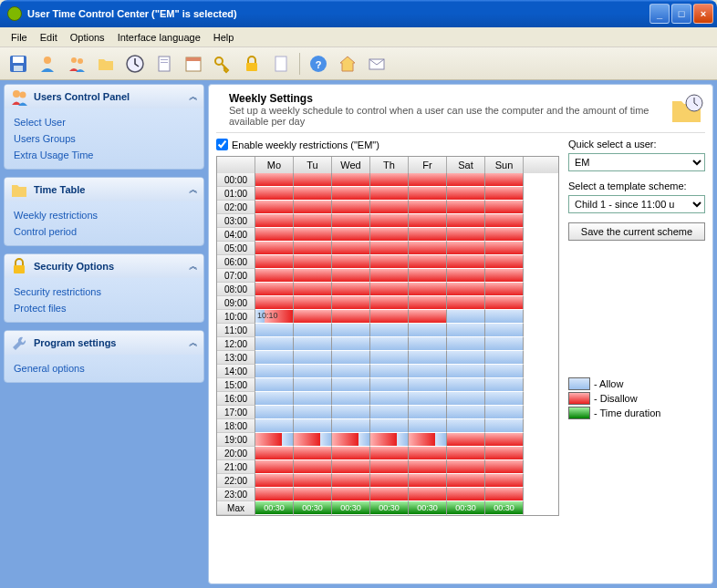 The width and height of the screenshot is (717, 588). Describe the element at coordinates (223, 64) in the screenshot. I see `key-icon` at that location.